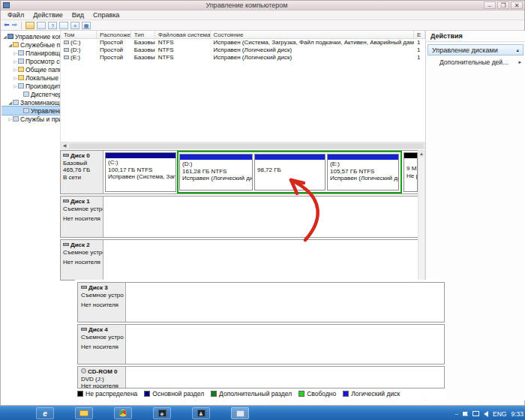  I want to click on partition-status: Исправен (Логический диск), so click(363, 178).